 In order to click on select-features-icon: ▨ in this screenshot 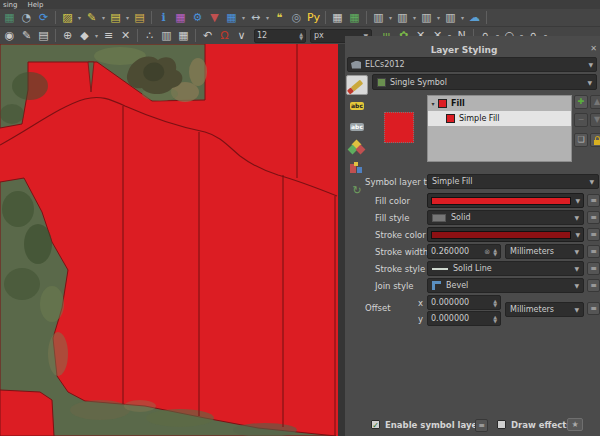, I will do `click(68, 18)`.